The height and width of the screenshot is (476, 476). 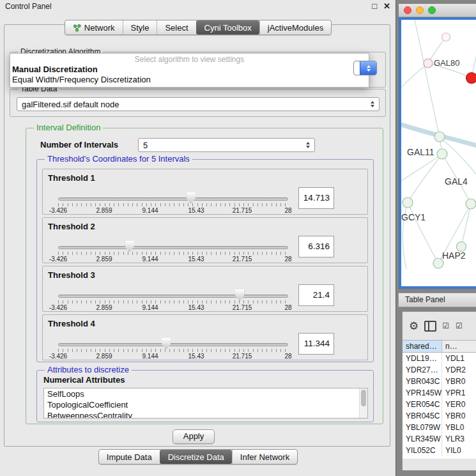 What do you see at coordinates (295, 27) in the screenshot?
I see `tab-jactivemodules: jActiveModules` at bounding box center [295, 27].